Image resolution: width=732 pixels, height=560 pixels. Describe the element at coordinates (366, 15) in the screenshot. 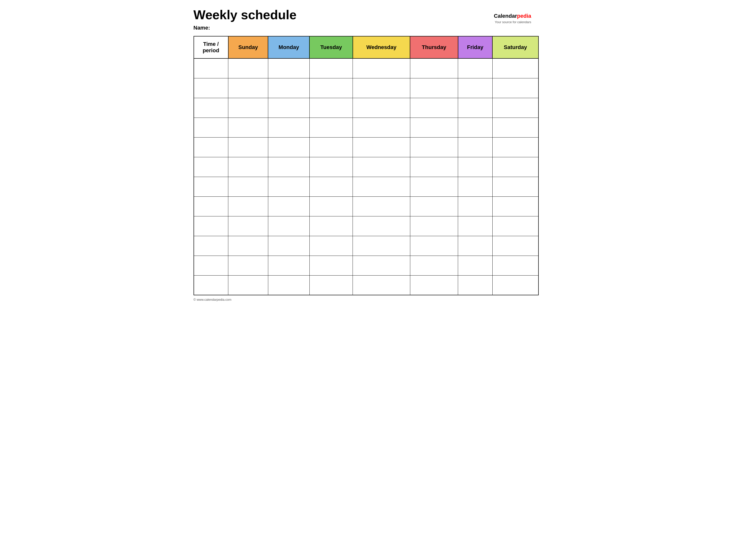

I see `page-title: Weekly schedule` at that location.